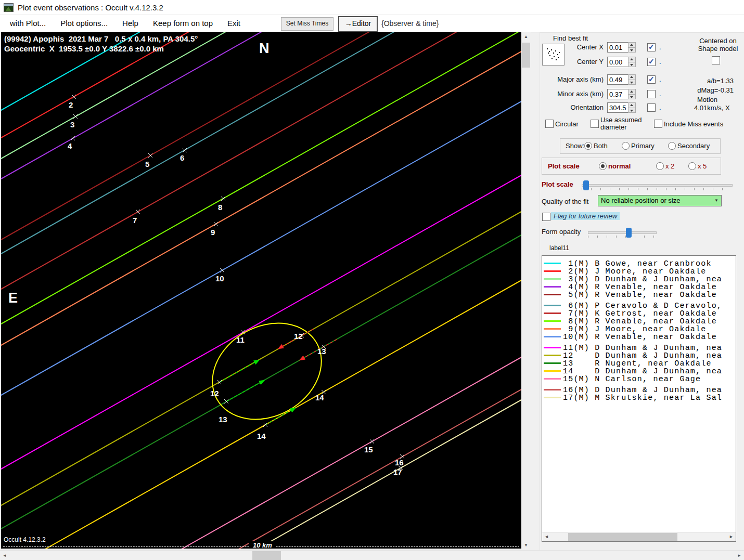 The height and width of the screenshot is (560, 744). What do you see at coordinates (716, 201) in the screenshot?
I see `chevron-down-icon: ▼` at bounding box center [716, 201].